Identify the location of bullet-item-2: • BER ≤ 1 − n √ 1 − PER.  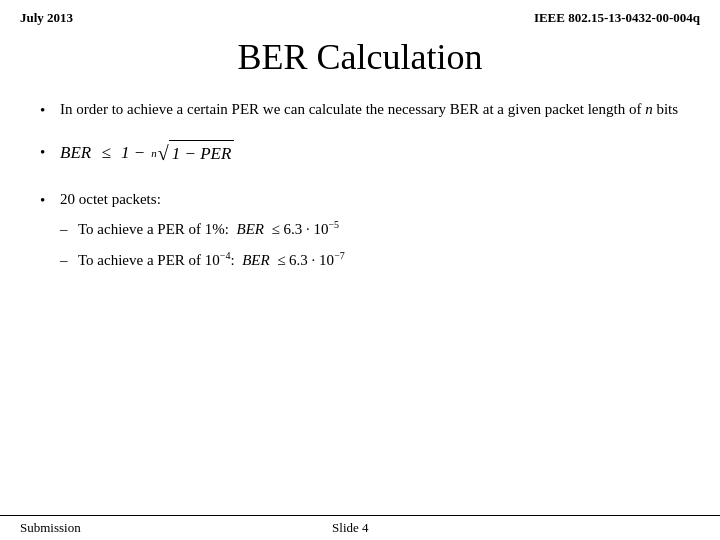
(360, 154).